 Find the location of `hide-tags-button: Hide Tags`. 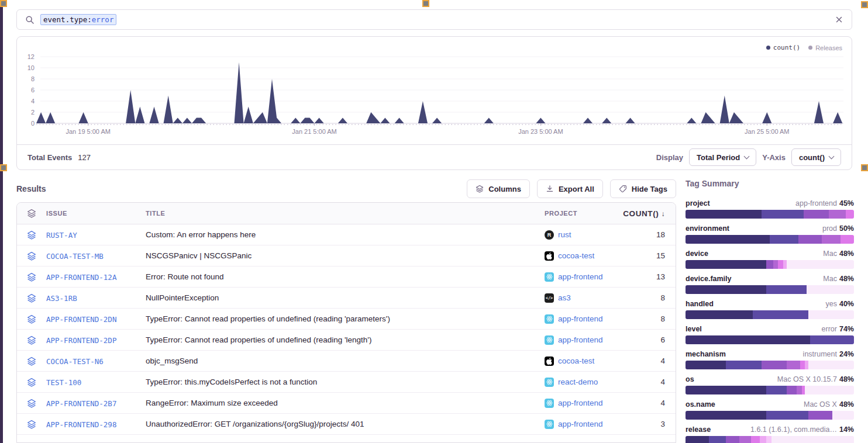

hide-tags-button: Hide Tags is located at coordinates (643, 189).